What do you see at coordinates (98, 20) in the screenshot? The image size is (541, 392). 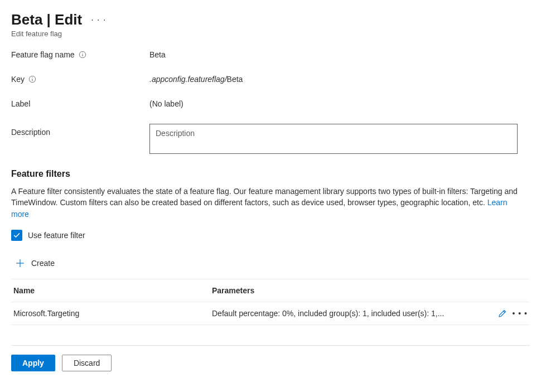 I see `more-icon: · · ·` at bounding box center [98, 20].